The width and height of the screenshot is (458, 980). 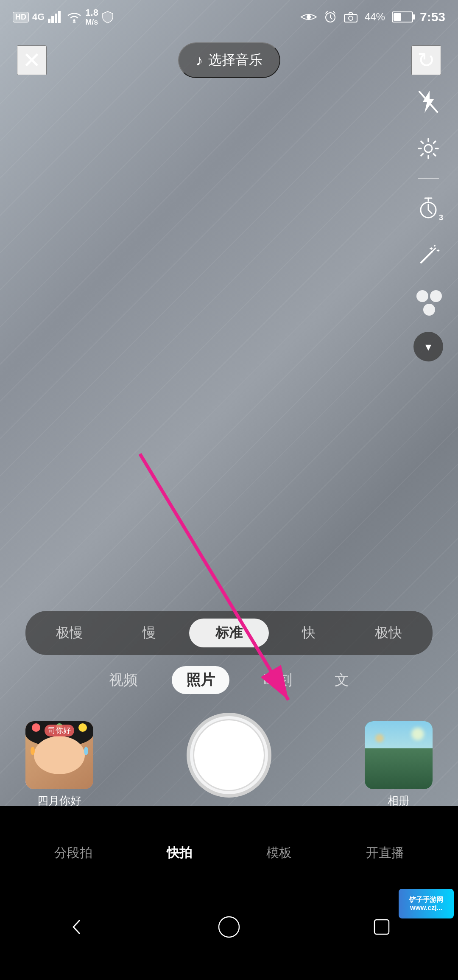 What do you see at coordinates (229, 927) in the screenshot?
I see `home-circle-icon` at bounding box center [229, 927].